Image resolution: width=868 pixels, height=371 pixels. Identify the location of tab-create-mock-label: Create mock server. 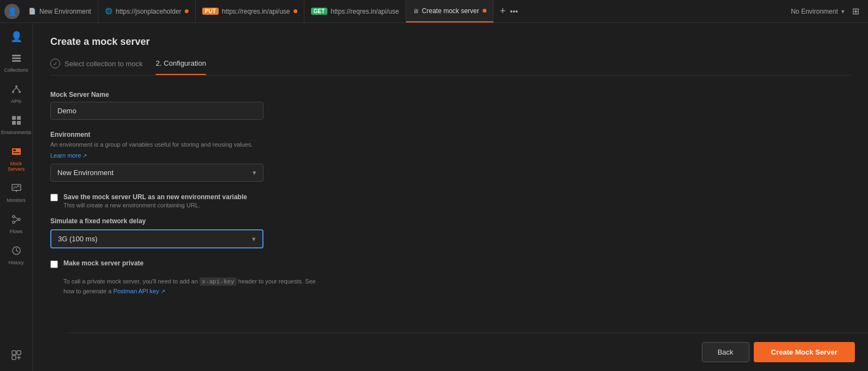
(450, 11).